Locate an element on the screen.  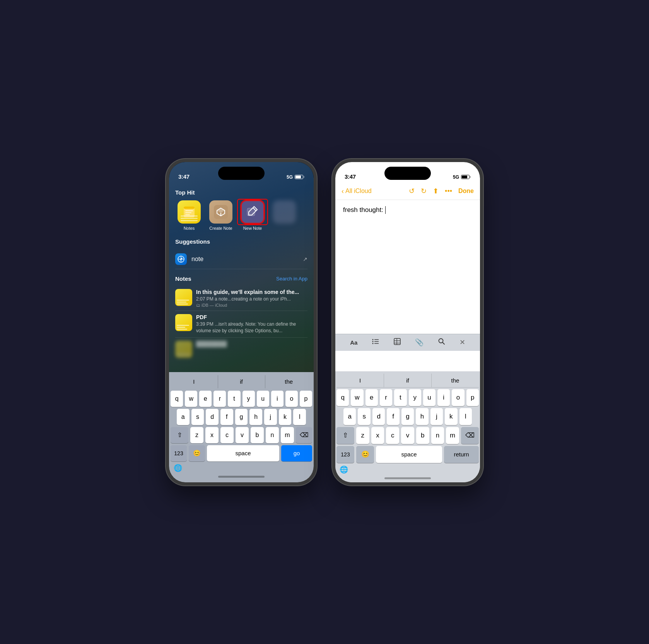
p2-key-k: k is located at coordinates (451, 417).